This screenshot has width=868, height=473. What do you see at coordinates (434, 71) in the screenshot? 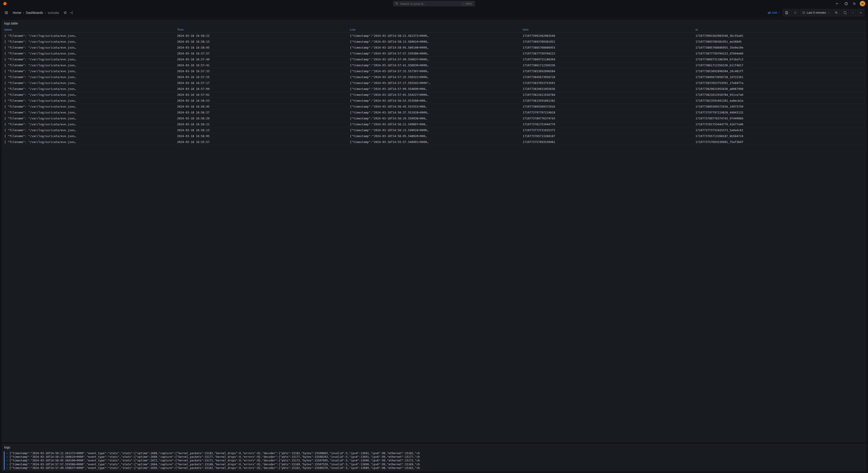
I see `cell-line: {"timestamp":"2024-03-18T14:57:33.557307…` at bounding box center [434, 71].